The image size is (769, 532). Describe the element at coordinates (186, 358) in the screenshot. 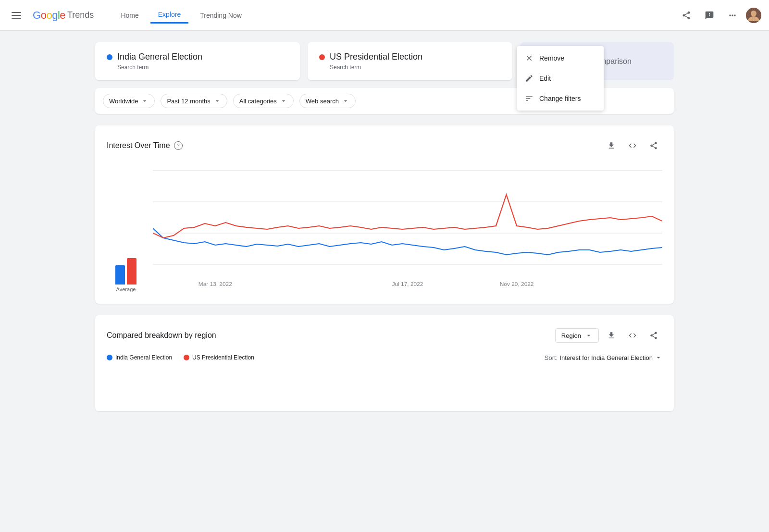

I see `legend-dot-us` at that location.